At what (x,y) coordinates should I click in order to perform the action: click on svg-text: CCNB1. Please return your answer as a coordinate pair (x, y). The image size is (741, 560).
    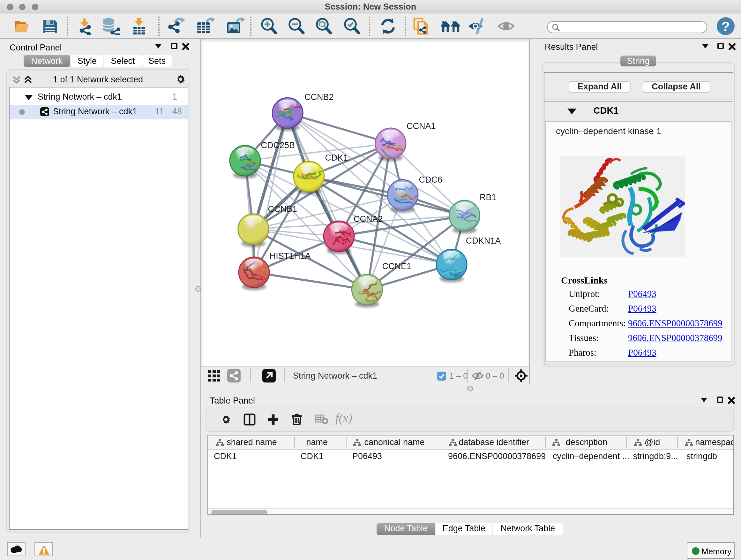
    Looking at the image, I should click on (283, 209).